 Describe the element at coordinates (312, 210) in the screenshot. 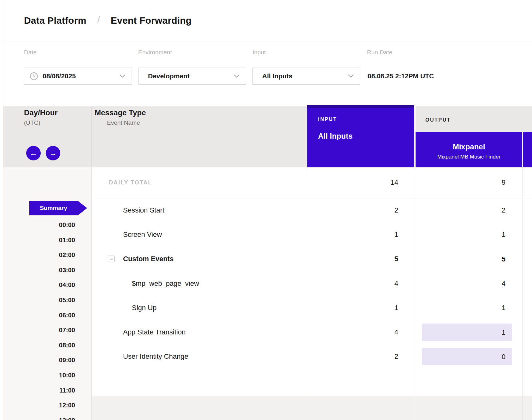

I see `table-row: Session Start 2 2` at that location.